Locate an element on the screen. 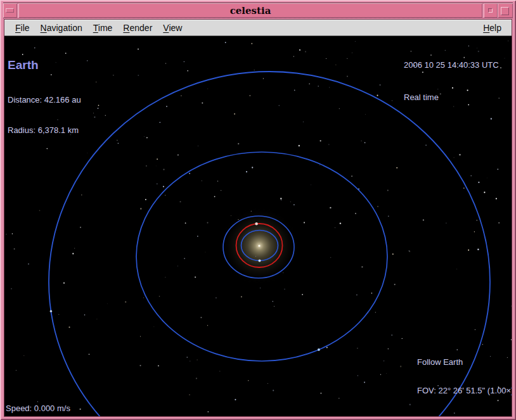 The image size is (516, 420). planet-inner is located at coordinates (260, 261).